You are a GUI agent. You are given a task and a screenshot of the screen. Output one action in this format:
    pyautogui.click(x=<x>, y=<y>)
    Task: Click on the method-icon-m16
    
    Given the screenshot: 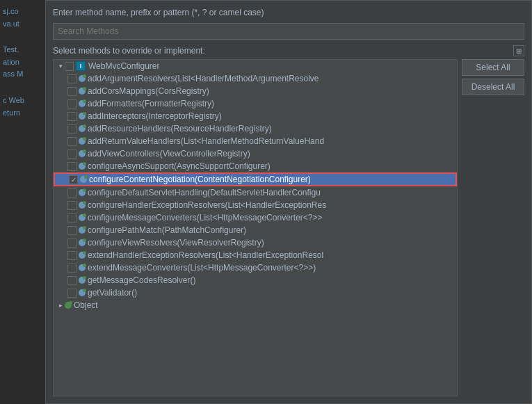 What is the action you would take?
    pyautogui.click(x=82, y=268)
    